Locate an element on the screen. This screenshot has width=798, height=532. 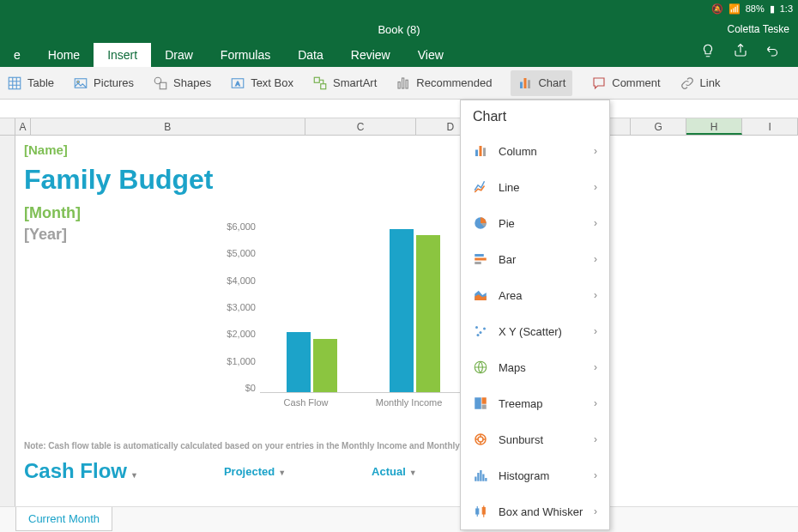
actual-header: Actual▼ is located at coordinates (395, 472).